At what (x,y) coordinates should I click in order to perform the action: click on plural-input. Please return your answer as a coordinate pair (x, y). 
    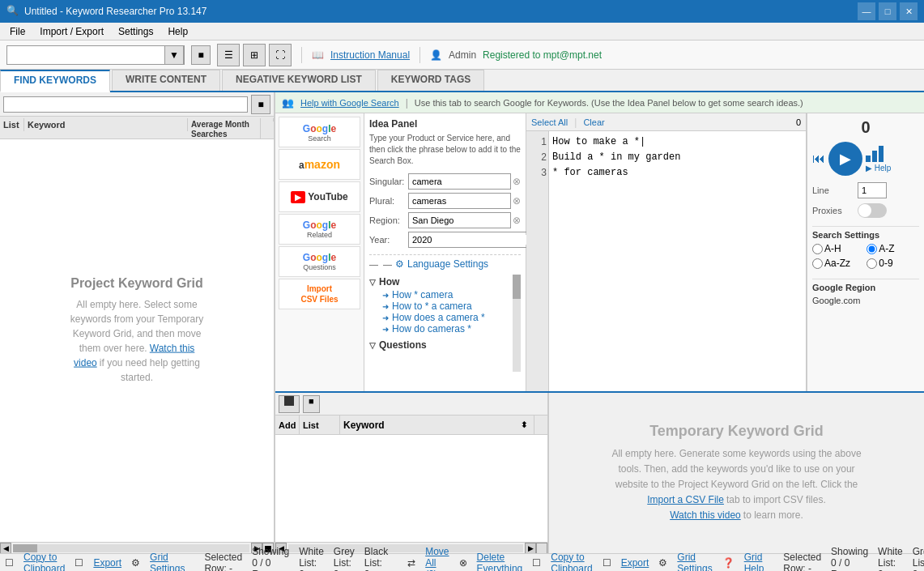
    Looking at the image, I should click on (460, 201).